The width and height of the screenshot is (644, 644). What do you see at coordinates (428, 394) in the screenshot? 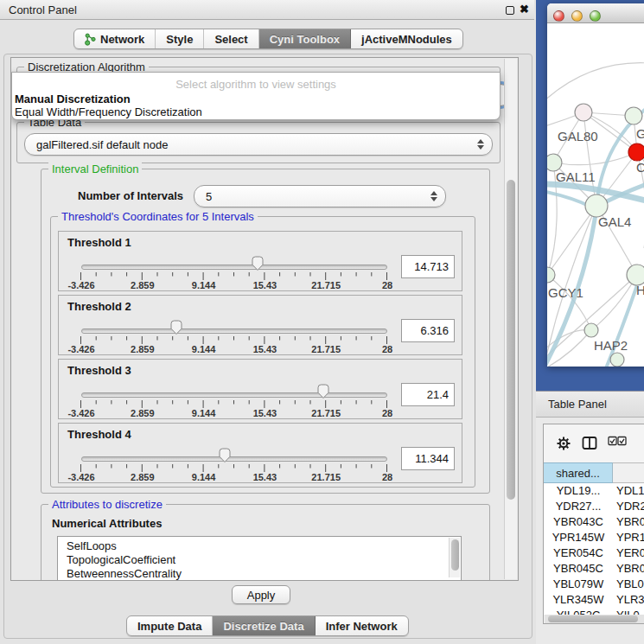
I see `threshold-value-field: 21.4` at bounding box center [428, 394].